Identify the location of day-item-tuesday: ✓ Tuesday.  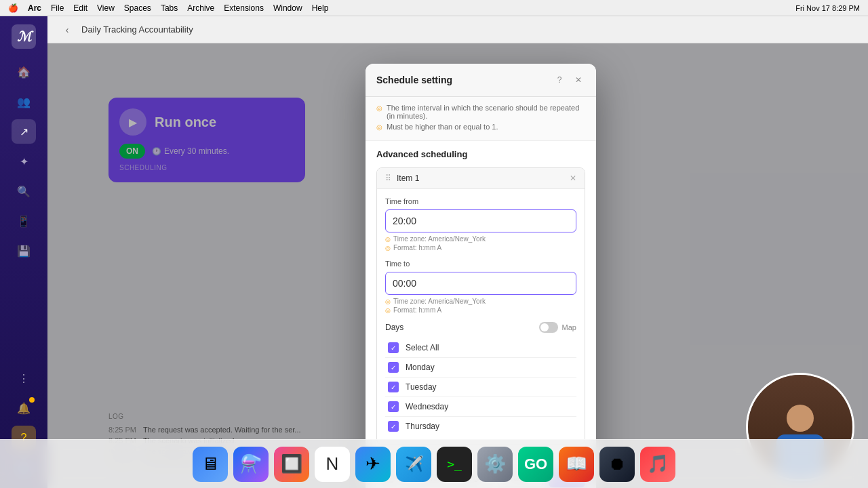
(481, 388).